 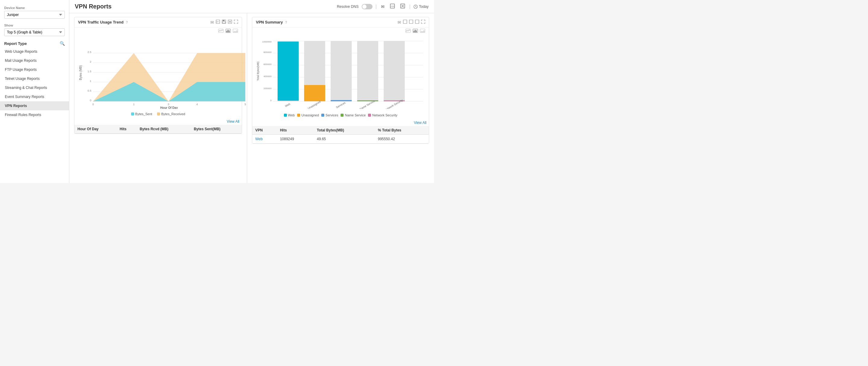 I want to click on device-name-select: Juniper, so click(x=34, y=15).